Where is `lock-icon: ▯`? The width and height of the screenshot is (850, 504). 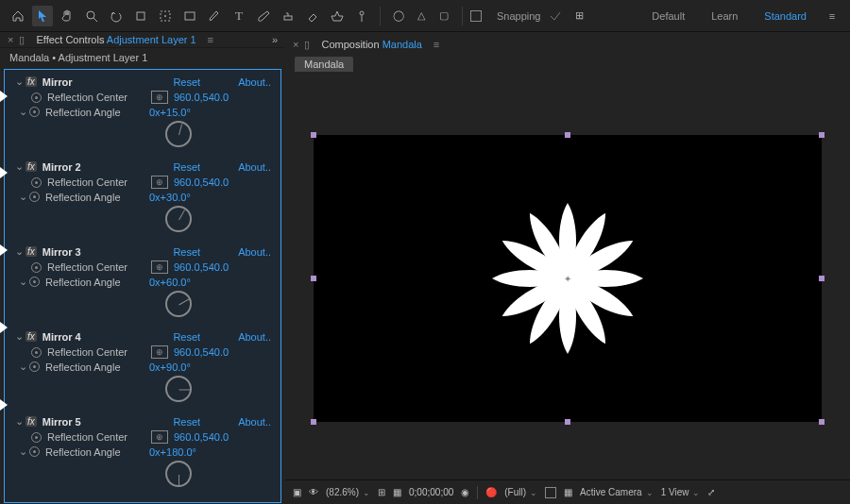
lock-icon: ▯ is located at coordinates (22, 40).